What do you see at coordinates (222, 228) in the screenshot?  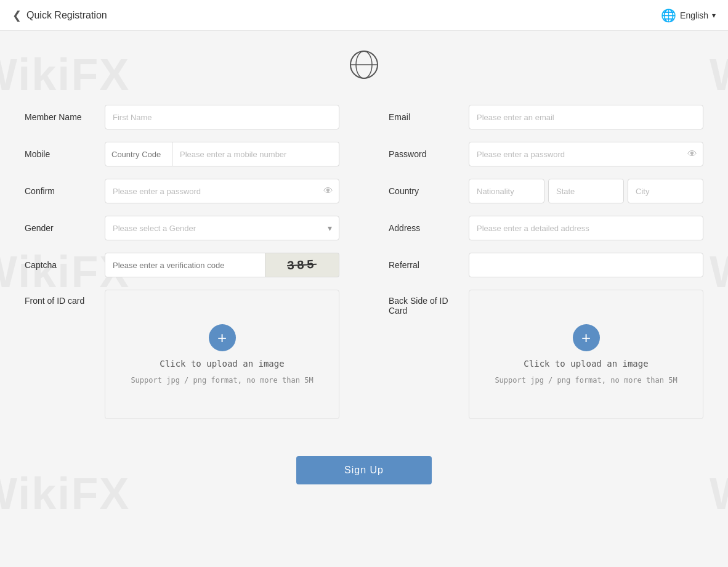 I see `gender-select: Please select a Gender Male Female Other` at bounding box center [222, 228].